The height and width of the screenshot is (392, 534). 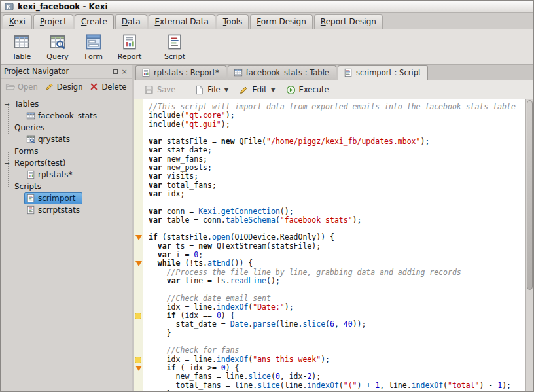 What do you see at coordinates (330, 220) in the screenshot?
I see `code-line: var table = conn.tableSchema("facebook_s…` at bounding box center [330, 220].